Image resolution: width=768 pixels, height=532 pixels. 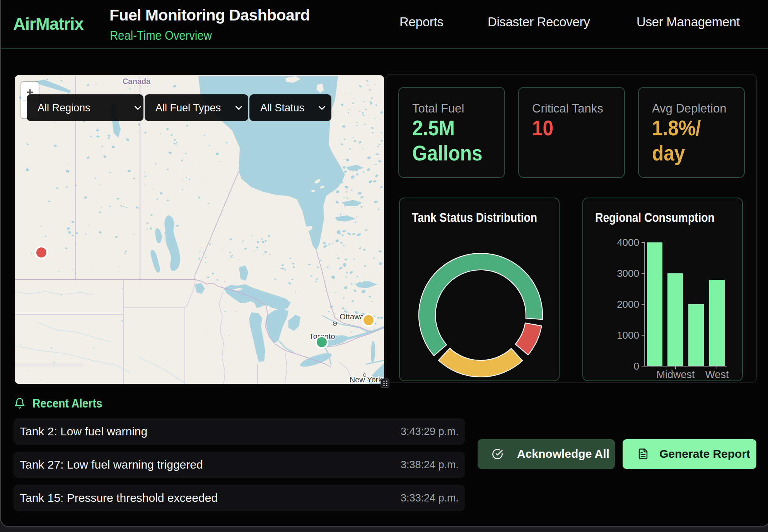 I want to click on svg-text: 2000, so click(x=628, y=304).